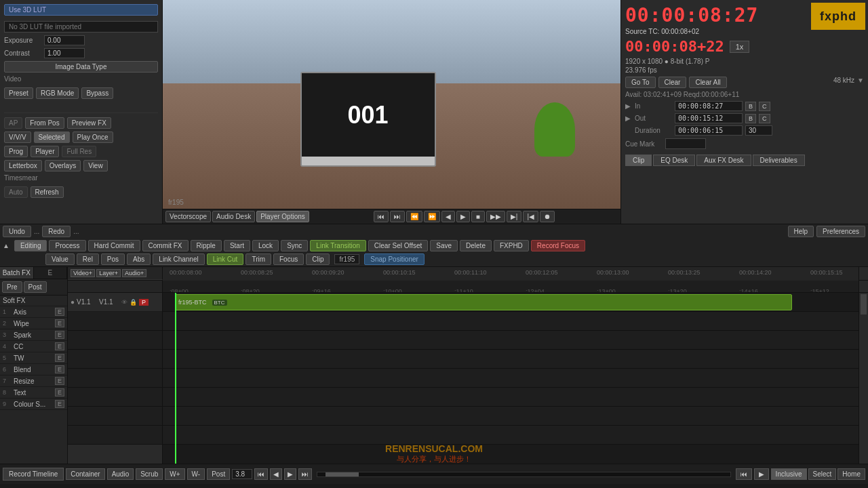 The width and height of the screenshot is (868, 488). Describe the element at coordinates (17, 232) in the screenshot. I see `undo-btn: Undo` at that location.